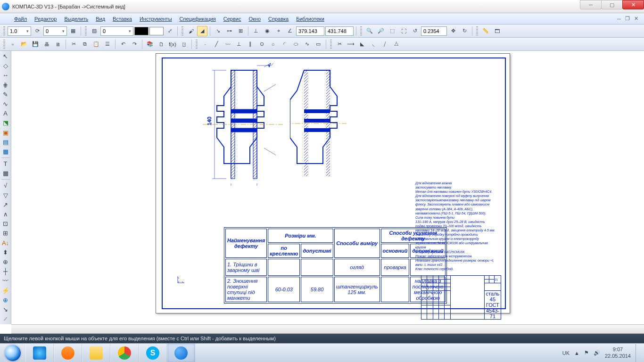 The width and height of the screenshot is (644, 362). Describe the element at coordinates (6, 152) in the screenshot. I see `report-tool-icon: ▦` at that location.